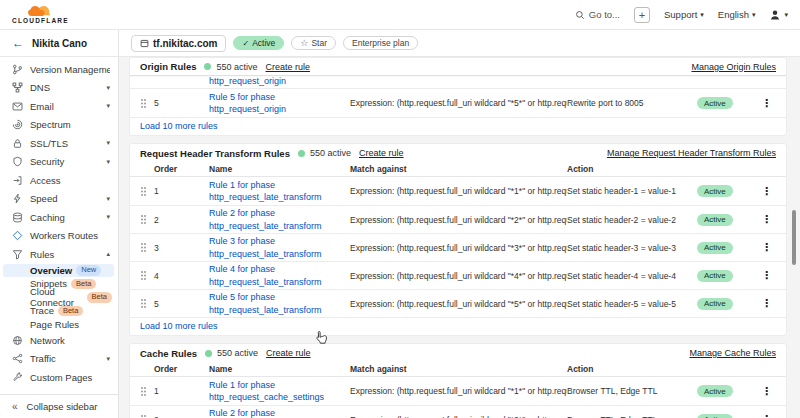  Describe the element at coordinates (182, 276) in the screenshot. I see `rule-order: 4` at that location.